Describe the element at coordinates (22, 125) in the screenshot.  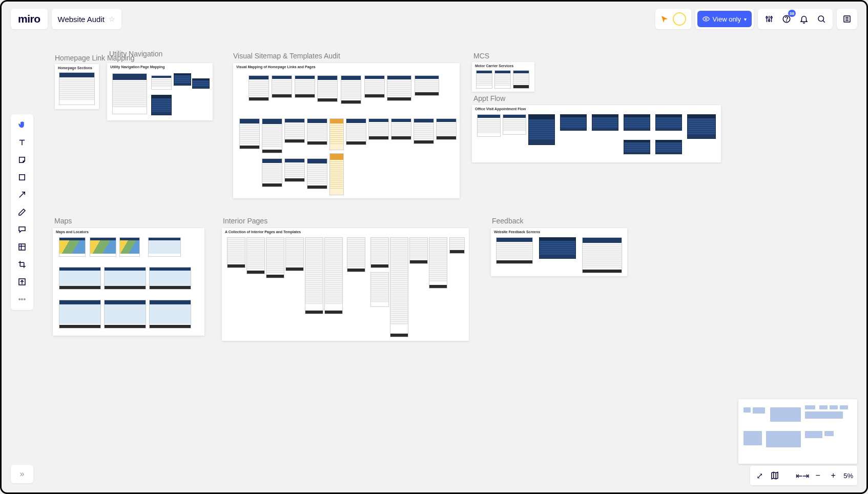
I see `hand-tool` at that location.